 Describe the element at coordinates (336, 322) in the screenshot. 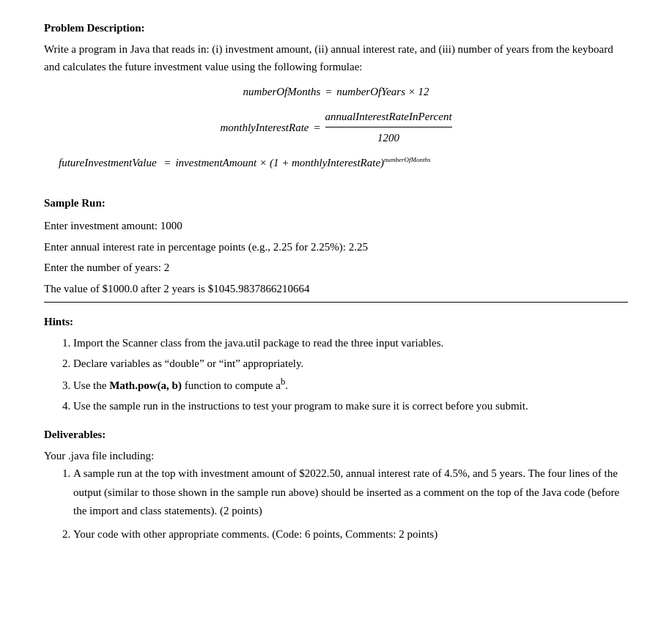

I see `hints-title: Hints:` at that location.